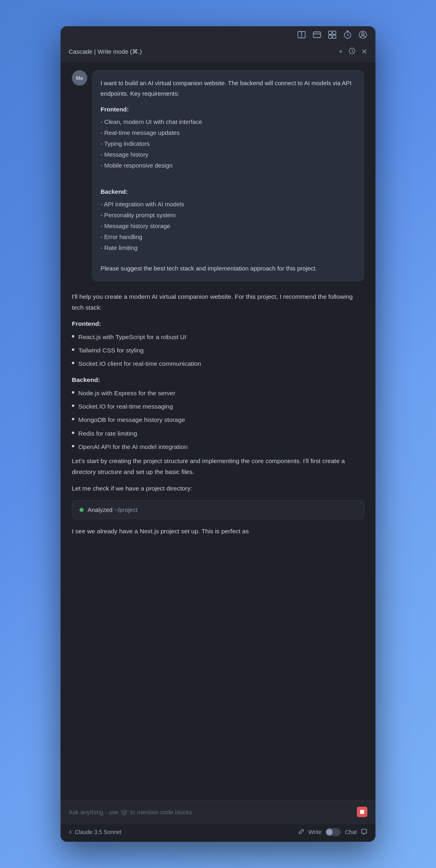 The width and height of the screenshot is (436, 868). I want to click on title-bar-controls: + ✕, so click(353, 52).